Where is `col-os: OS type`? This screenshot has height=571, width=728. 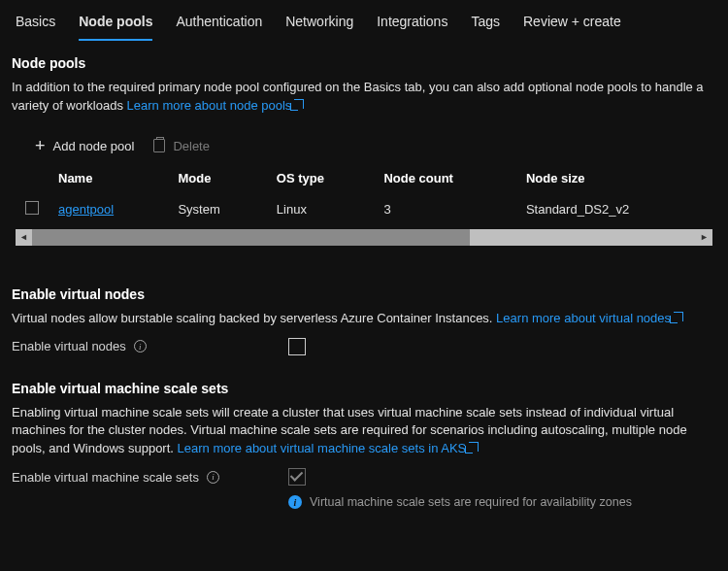
col-os: OS type is located at coordinates (320, 179).